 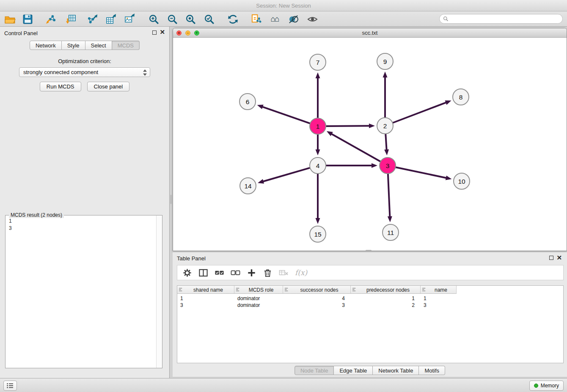 I want to click on show-hide-button, so click(x=312, y=19).